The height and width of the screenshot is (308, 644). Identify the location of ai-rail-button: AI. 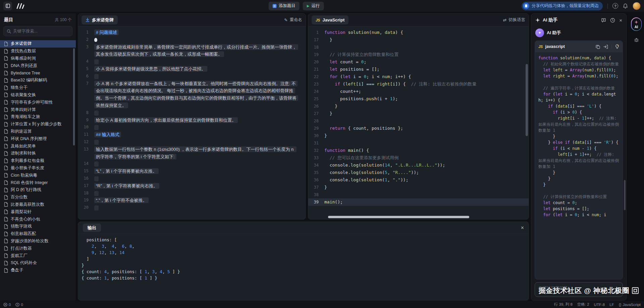
(636, 24).